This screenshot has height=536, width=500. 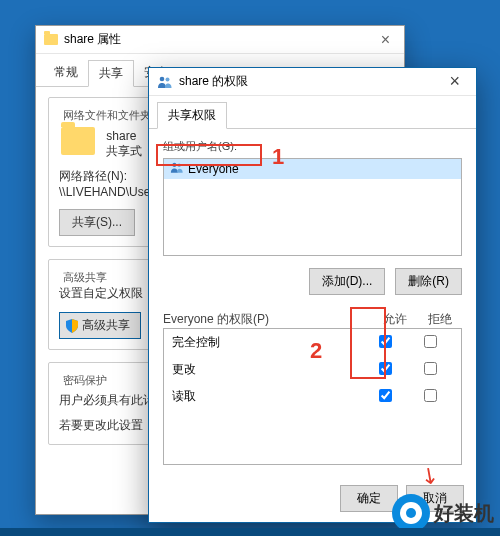 What do you see at coordinates (312, 282) in the screenshot?
I see `user-buttons: 添加(D)... 删除(R)` at bounding box center [312, 282].